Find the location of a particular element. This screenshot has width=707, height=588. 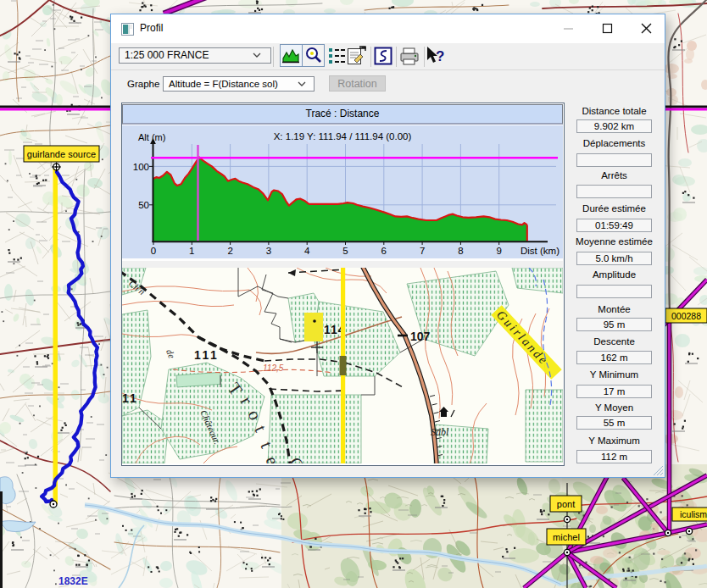

svg-text: 0 is located at coordinates (153, 251).